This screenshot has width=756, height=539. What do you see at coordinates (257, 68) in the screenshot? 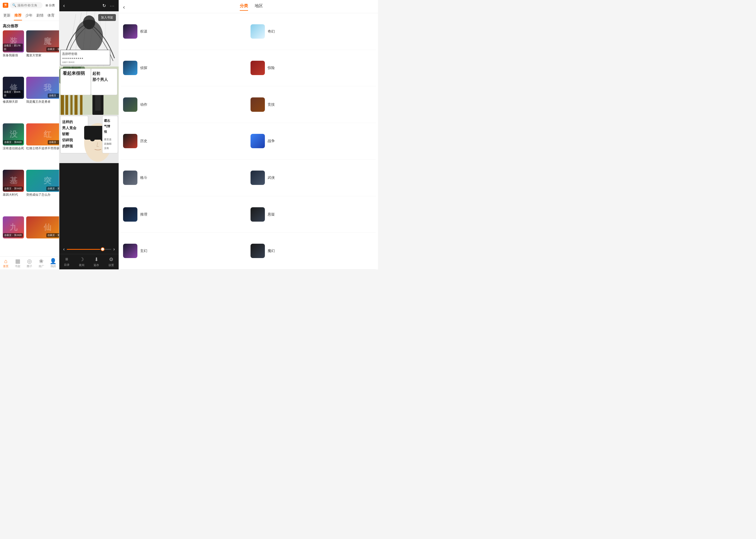
I see `category-thumb-jingxian` at bounding box center [257, 68].